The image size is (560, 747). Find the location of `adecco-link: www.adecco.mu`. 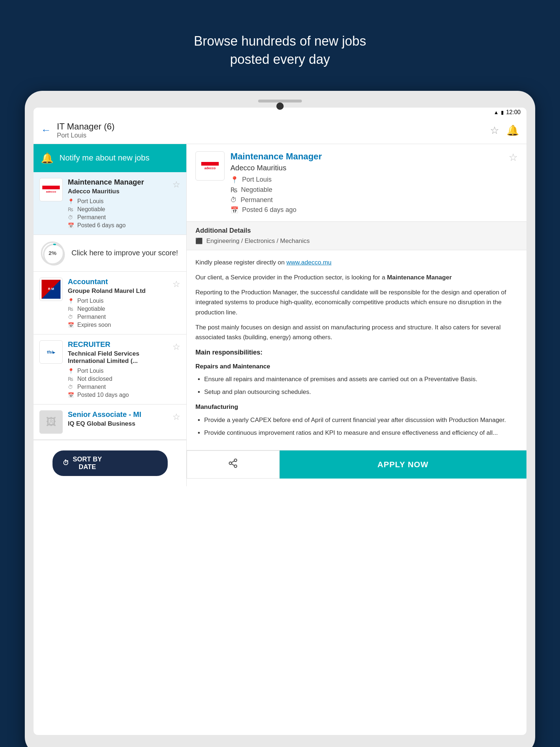

adecco-link: www.adecco.mu is located at coordinates (309, 263).